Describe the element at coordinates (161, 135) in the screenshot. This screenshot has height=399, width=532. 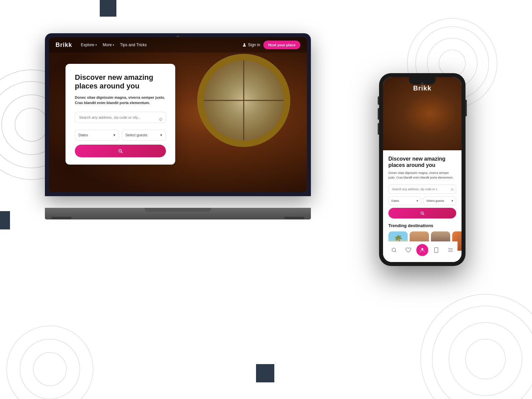
I see `guests-chevron-icon: ▾` at that location.